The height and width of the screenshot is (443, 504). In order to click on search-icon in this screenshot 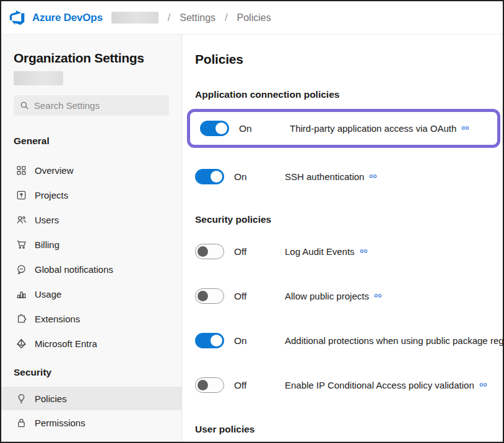, I will do `click(25, 105)`.